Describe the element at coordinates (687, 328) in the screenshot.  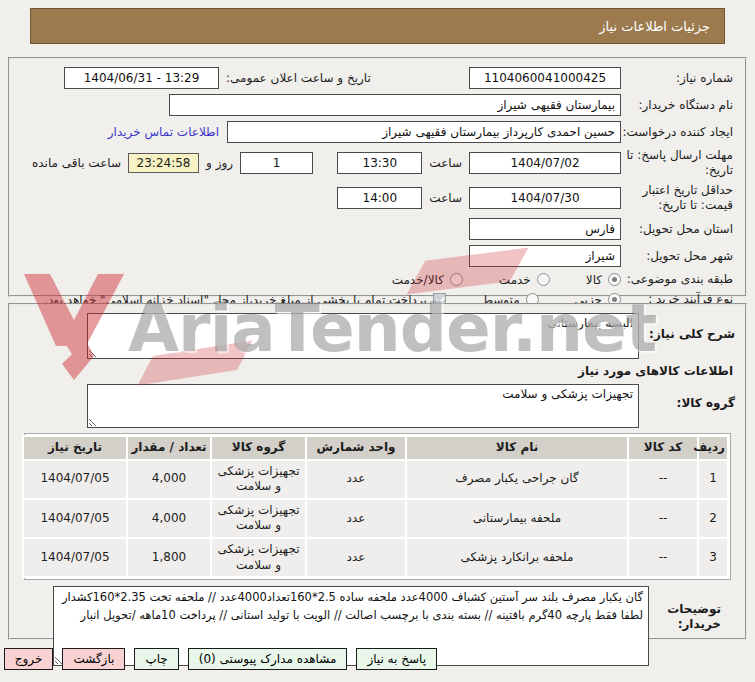
I see `overall-need-label: شرح کلی نیاز:` at that location.